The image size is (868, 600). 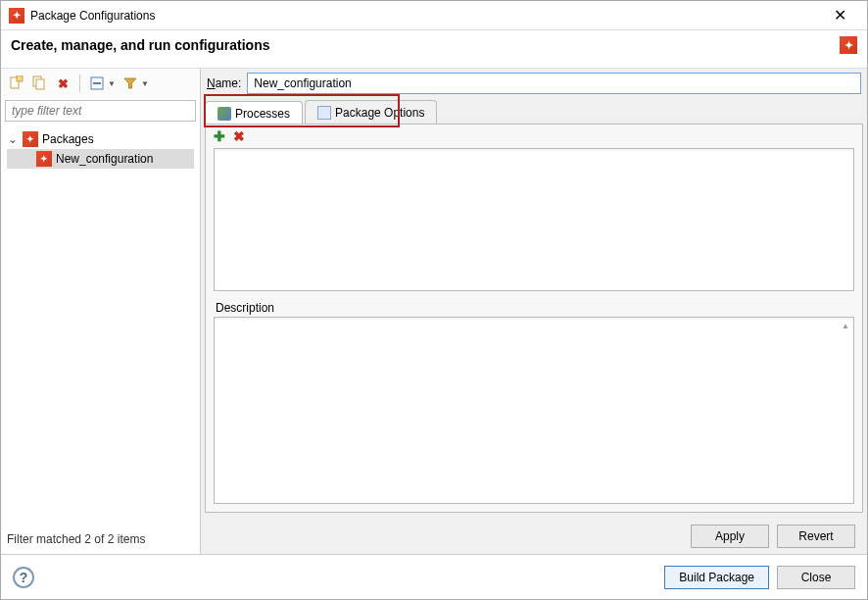 What do you see at coordinates (100, 139) in the screenshot?
I see `tree-root-packages: ⌄ ✦ Packages` at bounding box center [100, 139].